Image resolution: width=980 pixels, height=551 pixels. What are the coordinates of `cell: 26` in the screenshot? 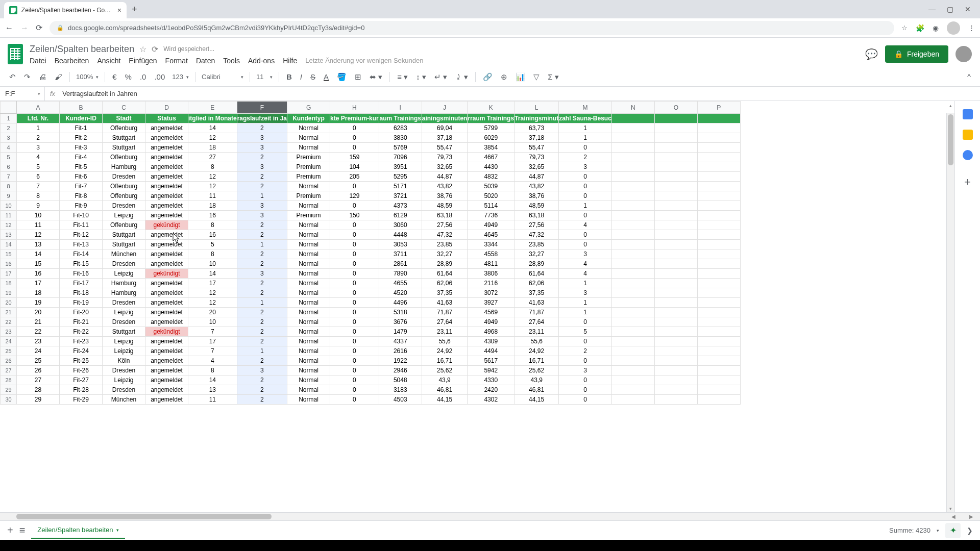 It's located at (38, 370).